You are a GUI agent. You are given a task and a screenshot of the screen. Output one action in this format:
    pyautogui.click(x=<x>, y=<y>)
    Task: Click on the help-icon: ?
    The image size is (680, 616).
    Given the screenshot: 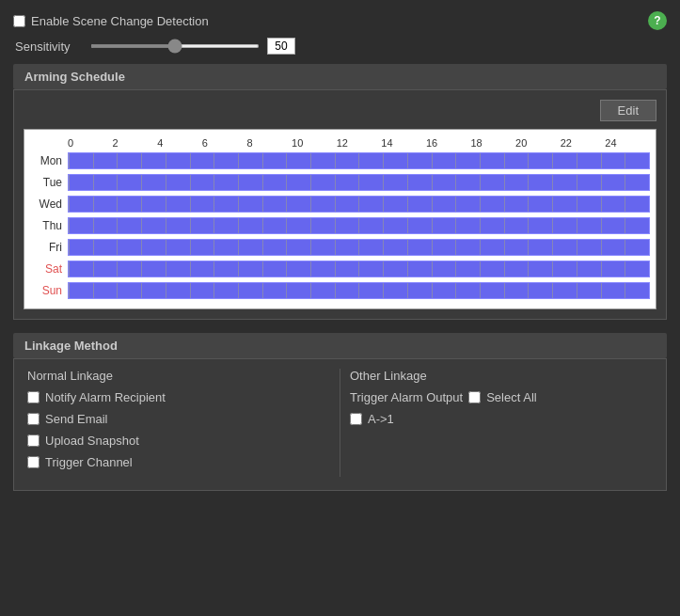 What is the action you would take?
    pyautogui.click(x=657, y=21)
    